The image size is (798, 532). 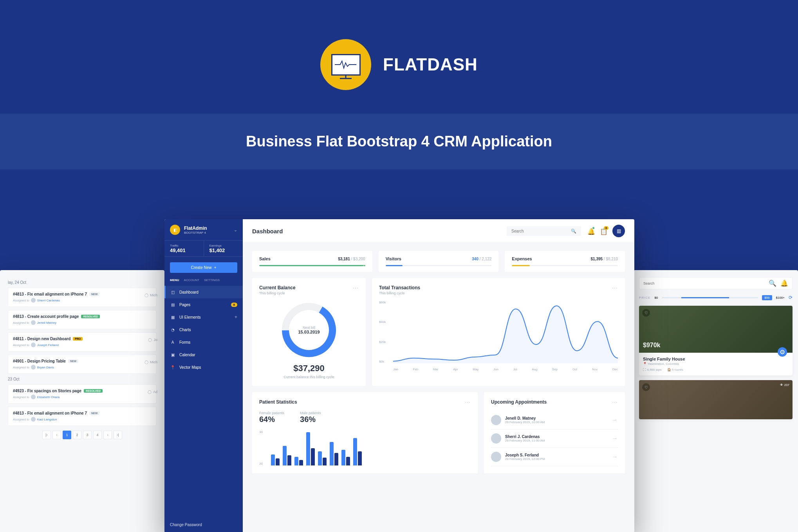 I want to click on appointment-item: Jenell D. Matney28 February 2019, 10:00 …, so click(x=554, y=420).